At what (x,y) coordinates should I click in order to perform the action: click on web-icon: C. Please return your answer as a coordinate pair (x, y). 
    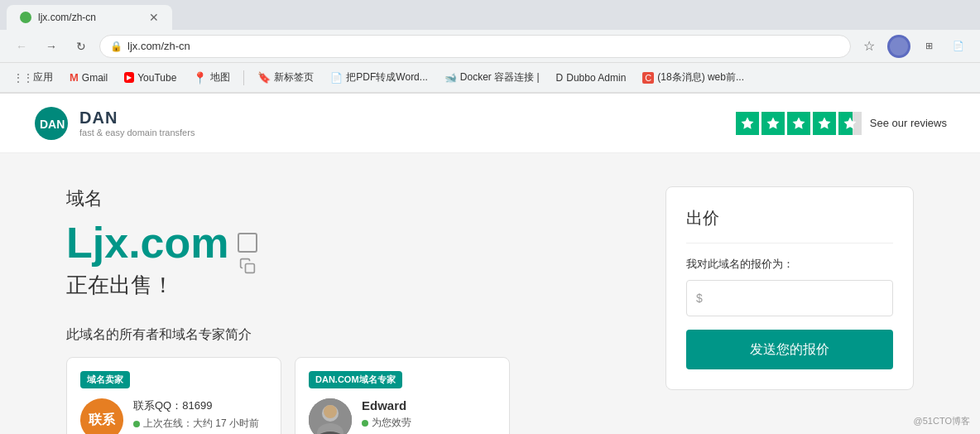
    Looking at the image, I should click on (648, 78).